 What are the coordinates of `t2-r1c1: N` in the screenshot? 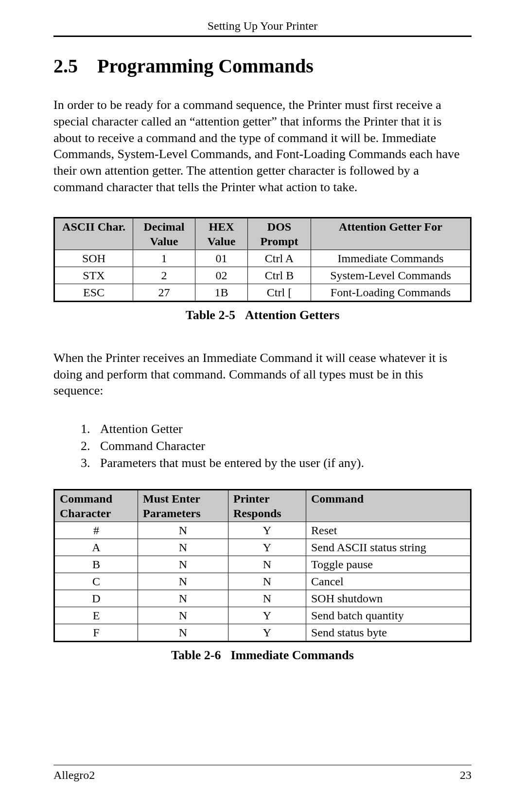 It's located at (183, 548).